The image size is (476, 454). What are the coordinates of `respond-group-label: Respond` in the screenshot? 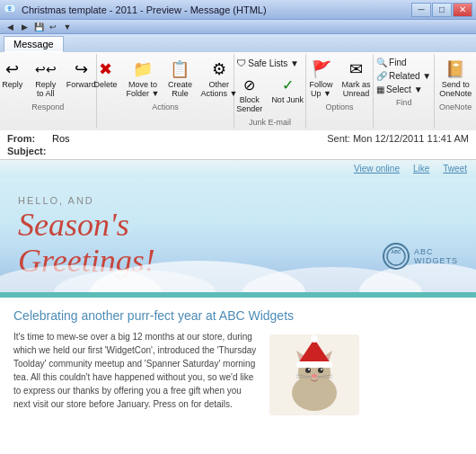 It's located at (48, 107).